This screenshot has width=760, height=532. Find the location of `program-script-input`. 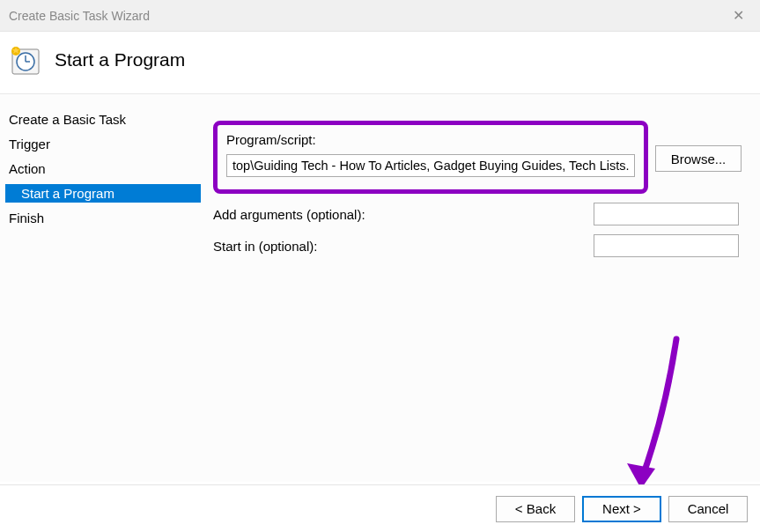

program-script-input is located at coordinates (431, 166).